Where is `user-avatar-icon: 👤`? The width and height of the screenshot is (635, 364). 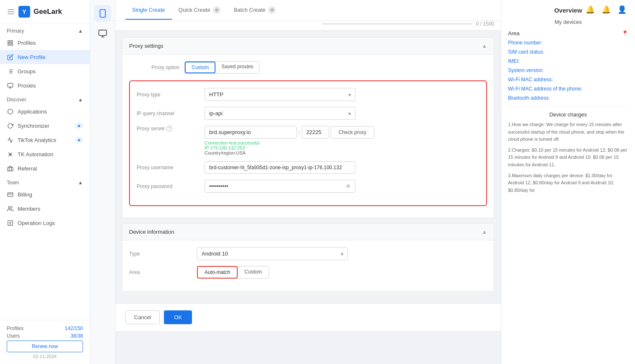 user-avatar-icon: 👤 is located at coordinates (622, 10).